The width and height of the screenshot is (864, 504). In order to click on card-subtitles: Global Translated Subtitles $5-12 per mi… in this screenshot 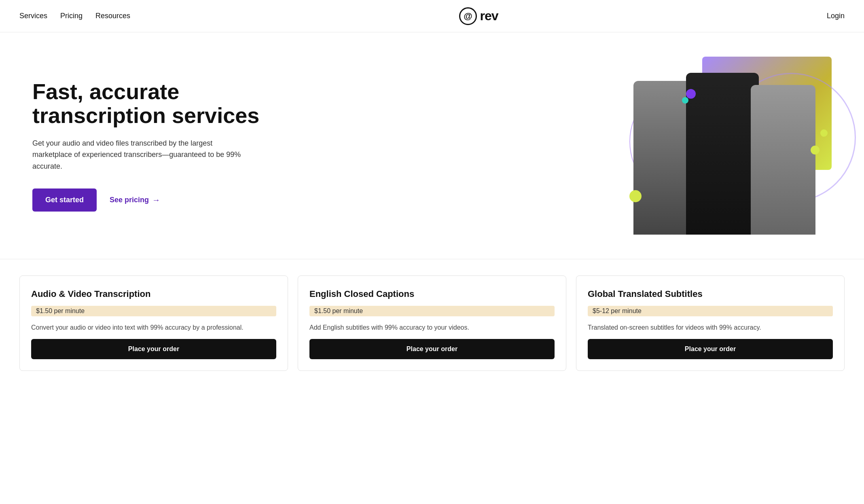, I will do `click(710, 323)`.